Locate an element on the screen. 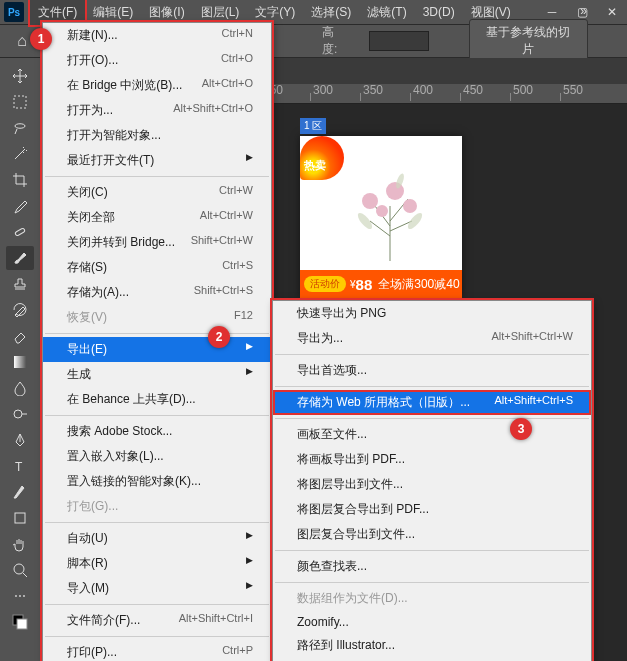  zoom-tool-icon is located at coordinates (20, 570).